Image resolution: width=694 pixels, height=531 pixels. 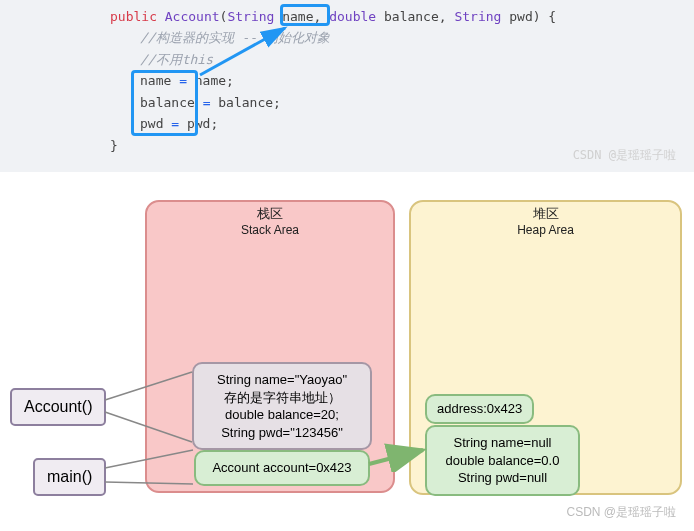 What do you see at coordinates (402, 38) in the screenshot?
I see `comment-1: //构造器的实现 -- 初始化对象` at bounding box center [402, 38].